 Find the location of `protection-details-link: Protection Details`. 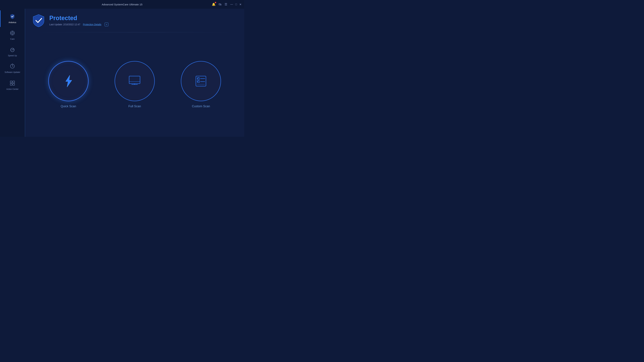

protection-details-link: Protection Details is located at coordinates (92, 24).